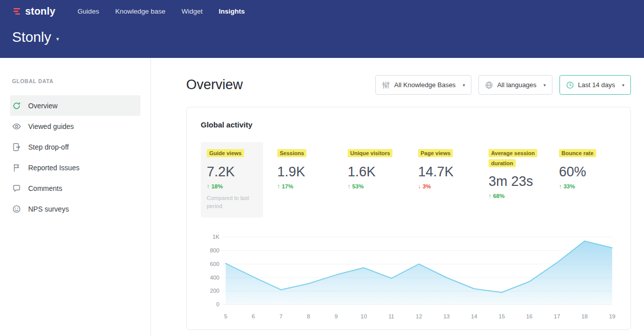  I want to click on date-range-filter: Last 14 days ▾, so click(595, 85).